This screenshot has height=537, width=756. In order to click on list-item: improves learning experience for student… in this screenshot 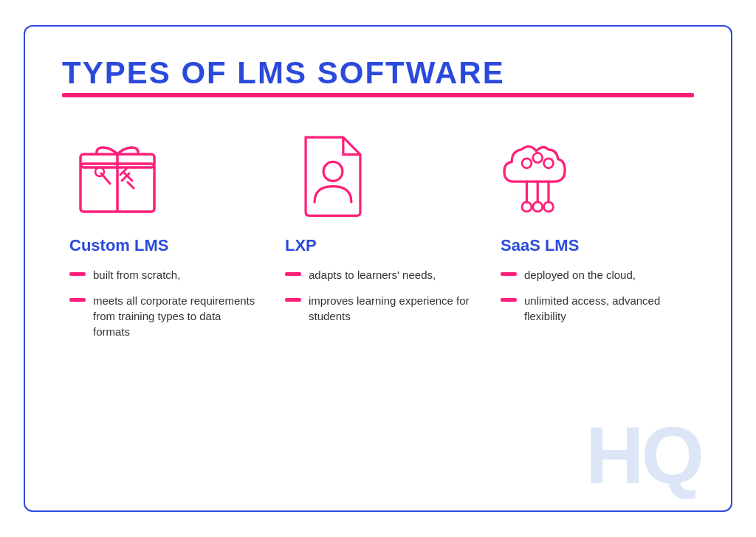, I will do `click(378, 308)`.